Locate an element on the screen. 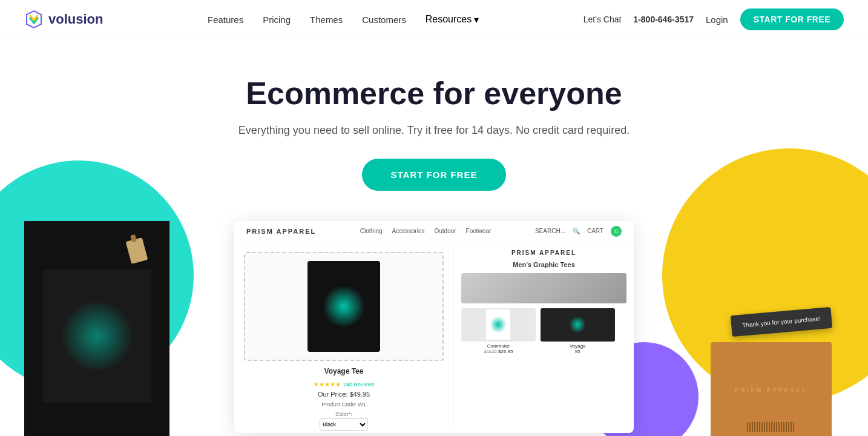 Image resolution: width=868 pixels, height=436 pixels. sidebar-products: Commuter $48.95 $26.95 Voyage 95 is located at coordinates (544, 331).